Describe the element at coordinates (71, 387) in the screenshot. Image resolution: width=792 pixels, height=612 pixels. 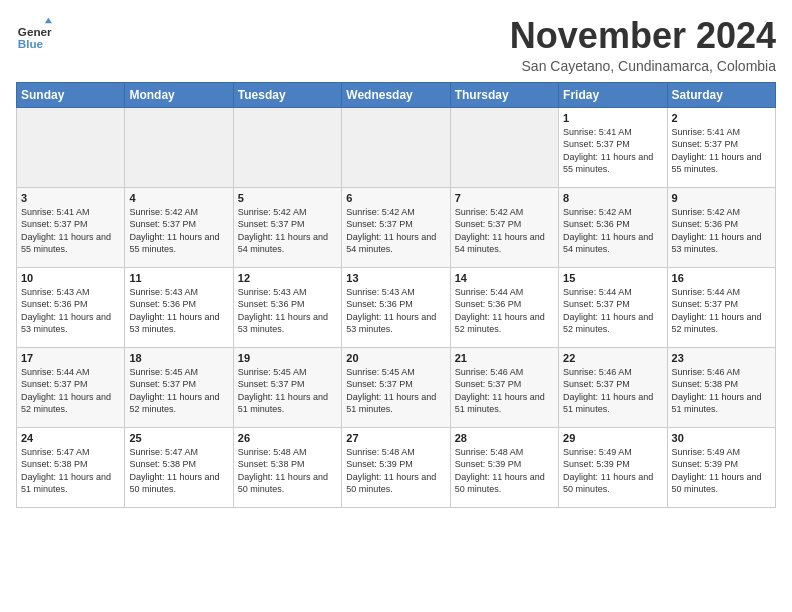
I see `calendar-day-cell: 17Sunrise: 5:44 AMSunset: 5:37 PMDayligh…` at that location.